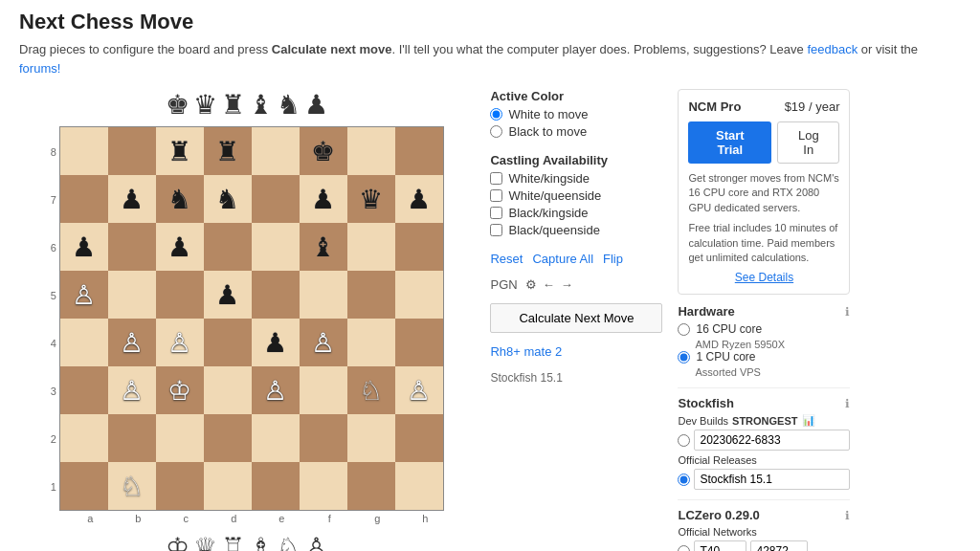 Image resolution: width=980 pixels, height=551 pixels. What do you see at coordinates (132, 199) in the screenshot?
I see `cell-b7: ♟` at bounding box center [132, 199].